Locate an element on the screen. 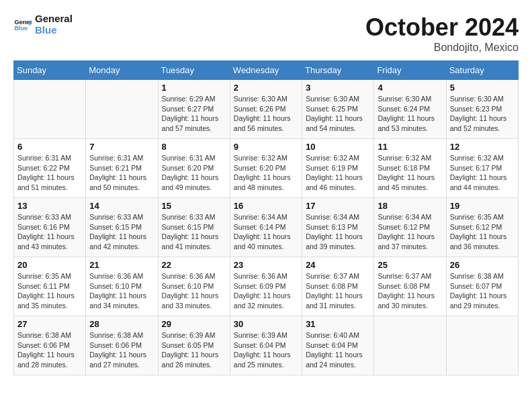  day-number: 12 is located at coordinates (482, 146).